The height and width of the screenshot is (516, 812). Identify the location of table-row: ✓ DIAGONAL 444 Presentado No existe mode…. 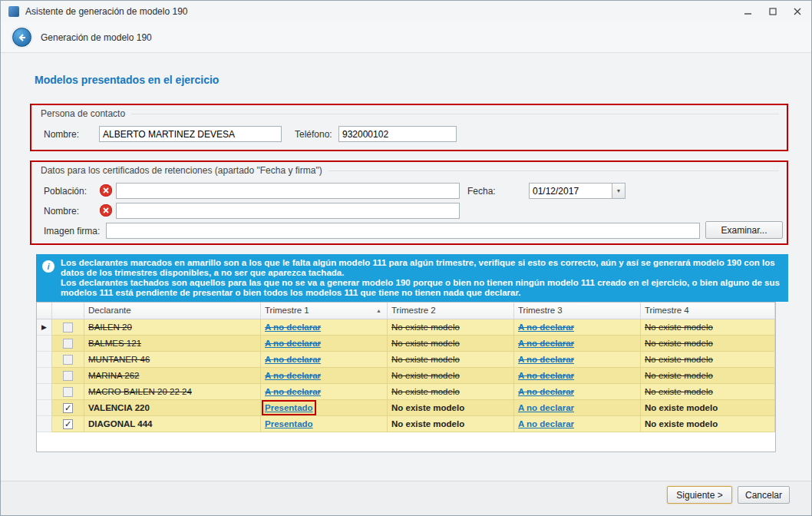
(406, 424).